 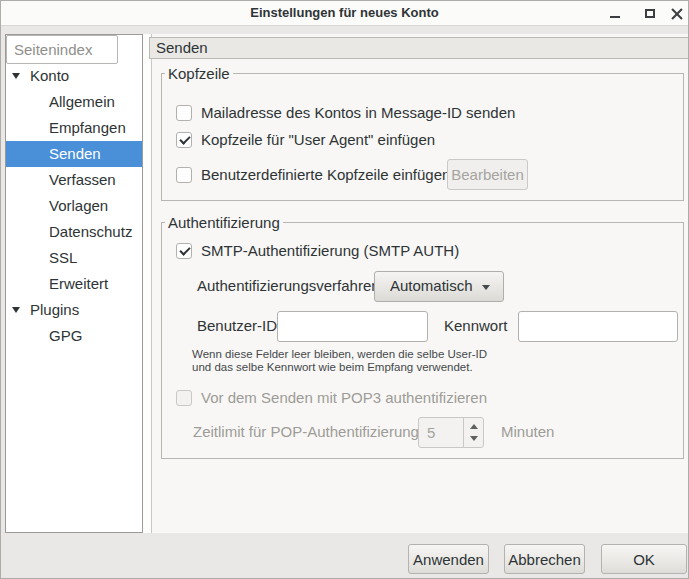 I want to click on sidebar-item-plugins: Plugins, so click(x=74, y=310).